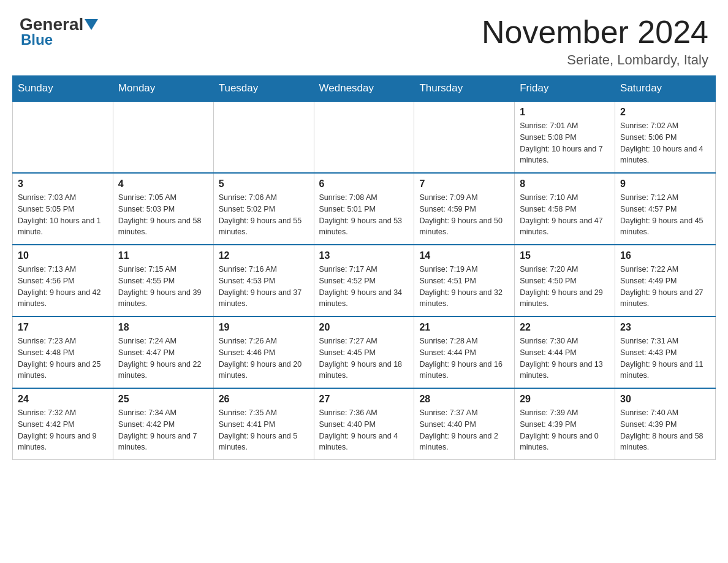  Describe the element at coordinates (595, 32) in the screenshot. I see `calendar-title: November 2024` at that location.